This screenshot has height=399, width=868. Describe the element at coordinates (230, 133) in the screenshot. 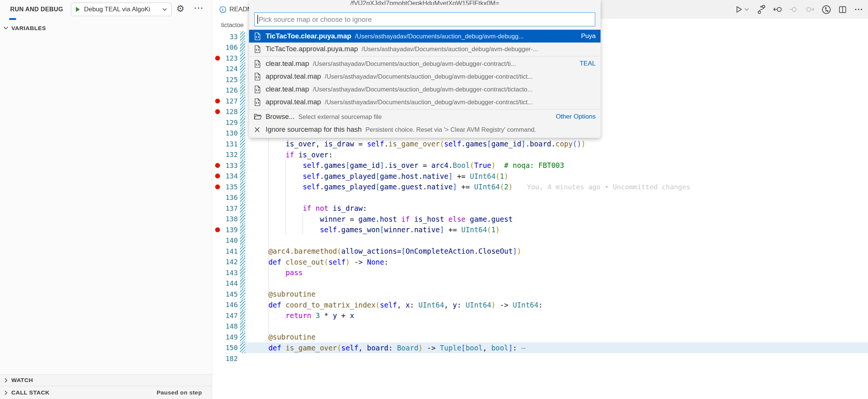

I see `line-number: 130` at that location.